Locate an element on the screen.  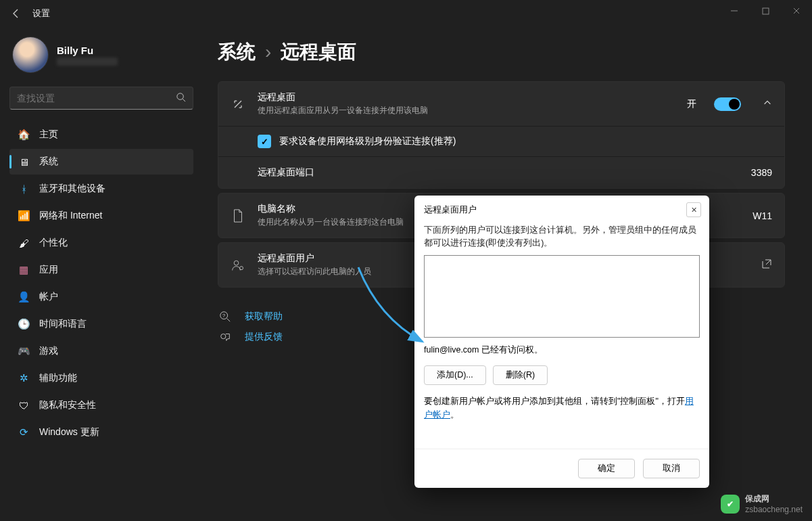
nav-item-1: 🖥系统 is located at coordinates (101, 162).